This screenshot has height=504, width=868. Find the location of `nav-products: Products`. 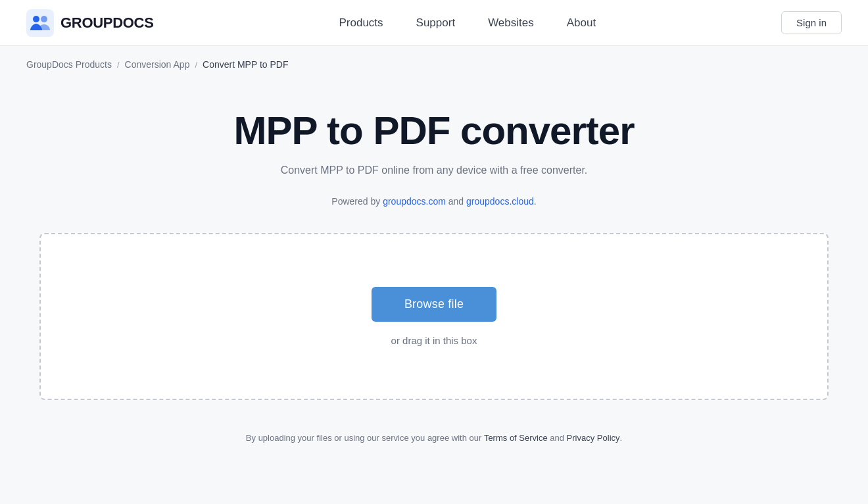

nav-products: Products is located at coordinates (360, 23).